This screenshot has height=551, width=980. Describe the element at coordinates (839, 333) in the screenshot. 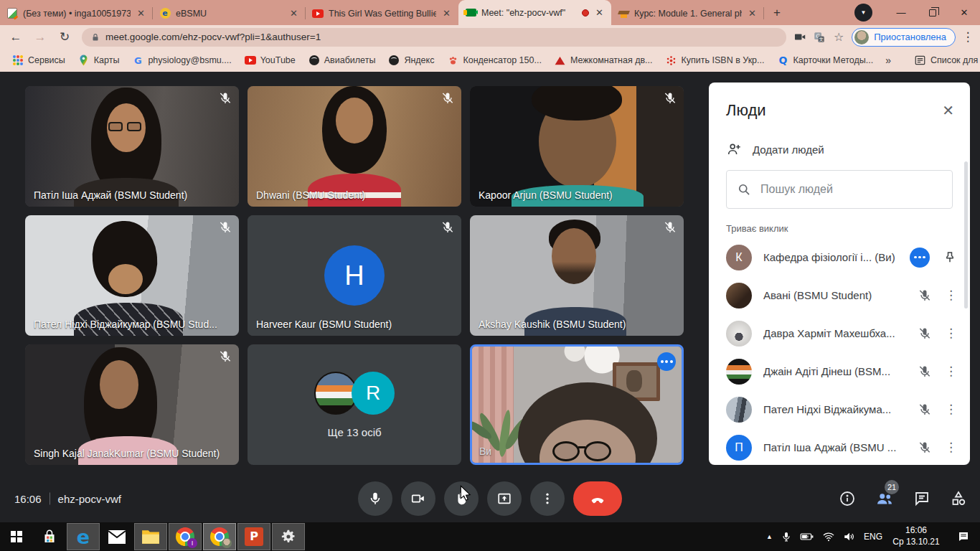

I see `participant-row: Давра Харміт Махешбха... ⋮` at that location.